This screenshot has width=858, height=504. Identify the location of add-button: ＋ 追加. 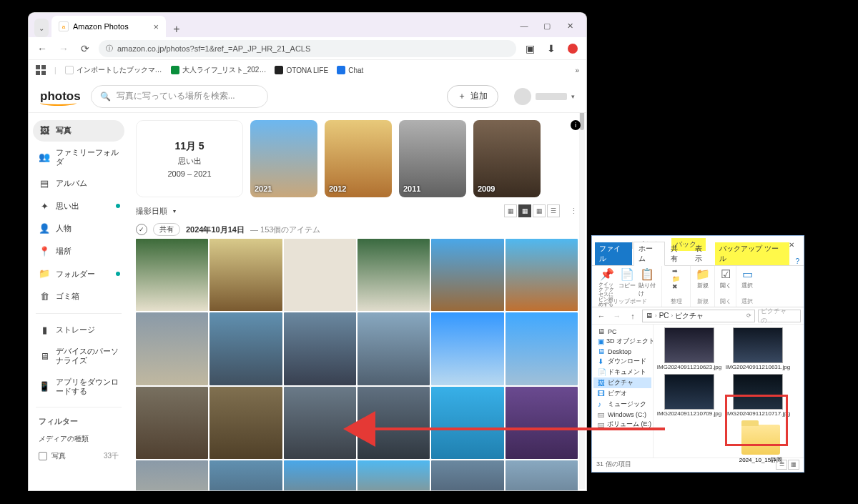
(473, 97).